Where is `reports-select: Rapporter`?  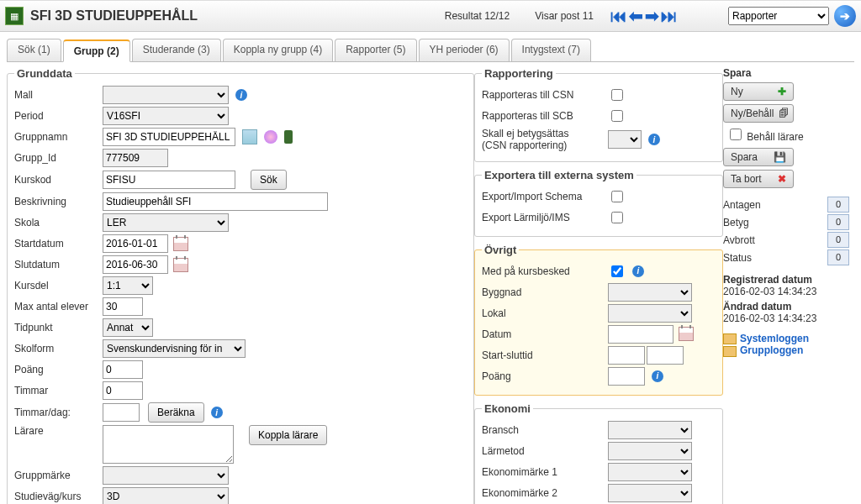
reports-select: Rapporter is located at coordinates (779, 16).